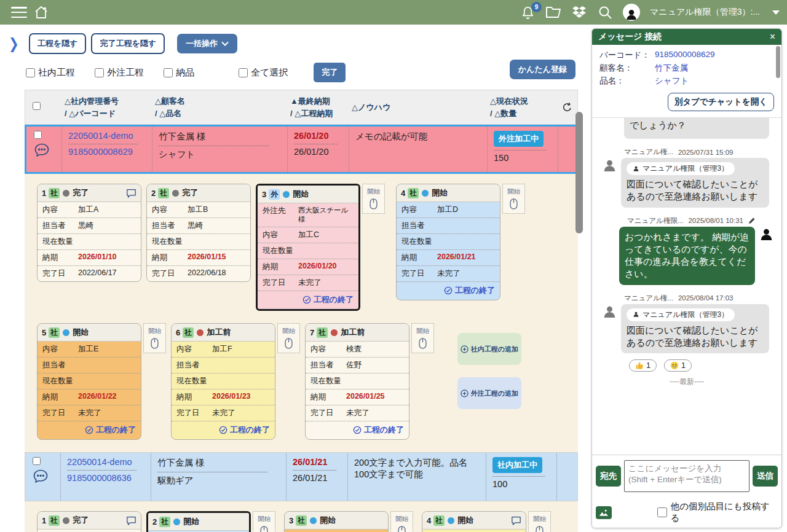 Image resolution: width=787 pixels, height=532 pixels. Describe the element at coordinates (50, 72) in the screenshot. I see `filter-internal-process: 社内工程` at that location.